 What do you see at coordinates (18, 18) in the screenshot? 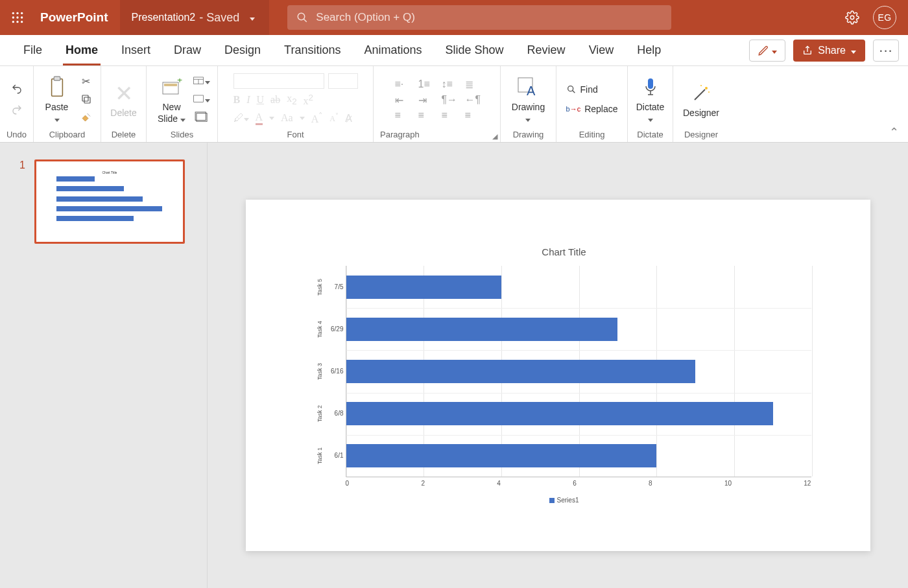
I see `app-launcher-button` at bounding box center [18, 18].